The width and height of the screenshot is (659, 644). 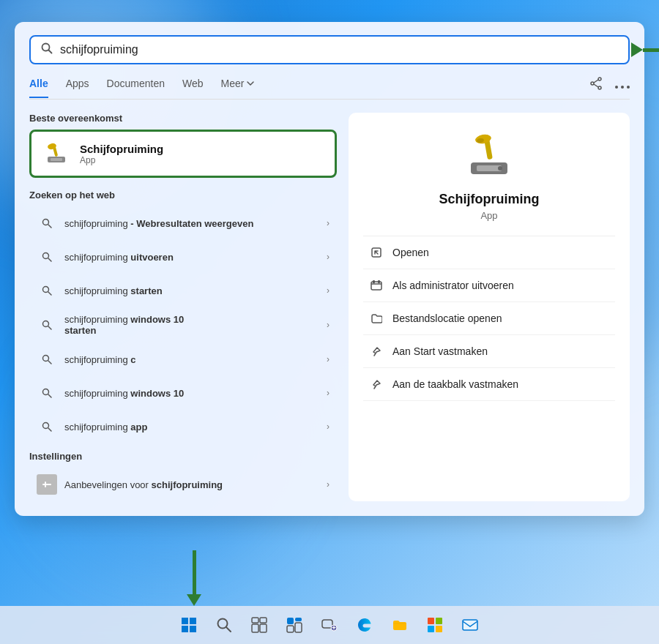 What do you see at coordinates (183, 457) in the screenshot?
I see `settings-title: Instellingen` at bounding box center [183, 457].